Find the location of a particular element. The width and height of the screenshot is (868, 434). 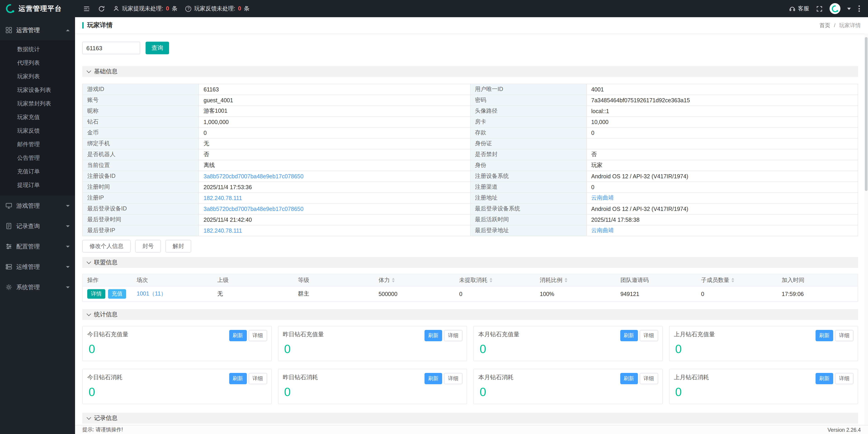

field-label: 最后登录地址 is located at coordinates (528, 231).